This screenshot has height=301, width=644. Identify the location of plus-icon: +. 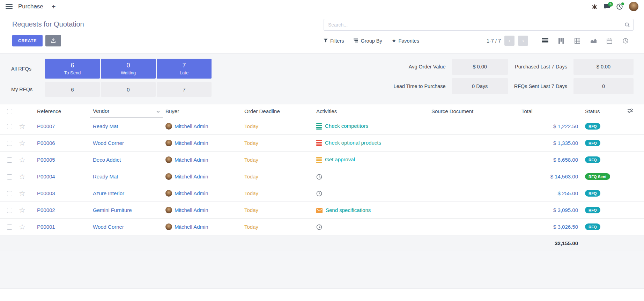
(54, 7).